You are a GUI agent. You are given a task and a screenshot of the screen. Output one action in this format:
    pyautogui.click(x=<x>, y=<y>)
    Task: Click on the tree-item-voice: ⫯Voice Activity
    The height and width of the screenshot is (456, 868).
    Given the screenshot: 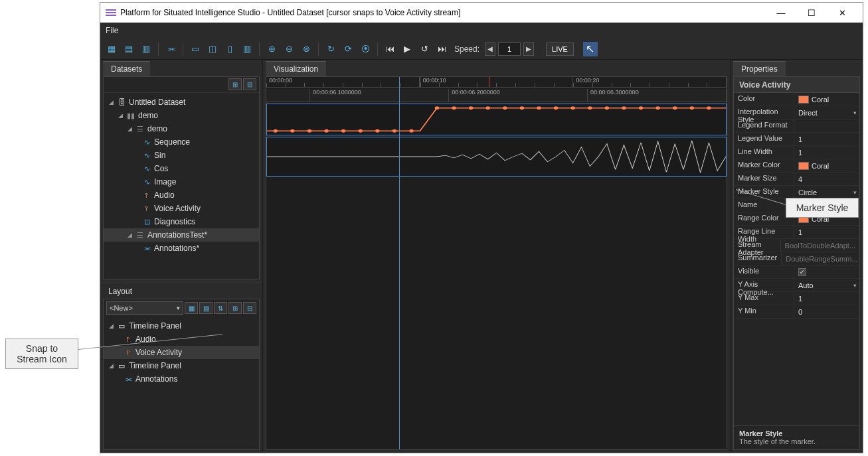 What is the action you would take?
    pyautogui.click(x=181, y=208)
    